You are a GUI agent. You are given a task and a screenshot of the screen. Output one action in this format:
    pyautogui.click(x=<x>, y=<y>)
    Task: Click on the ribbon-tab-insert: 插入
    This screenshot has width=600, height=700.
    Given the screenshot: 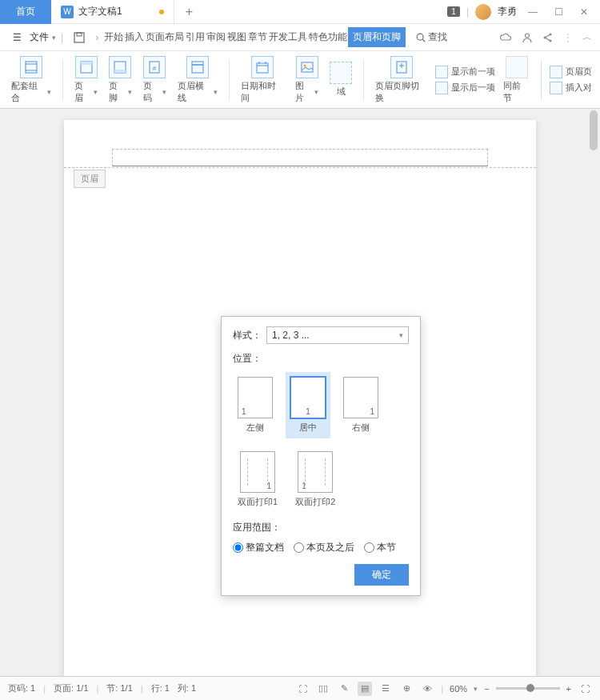 What is the action you would take?
    pyautogui.click(x=134, y=37)
    